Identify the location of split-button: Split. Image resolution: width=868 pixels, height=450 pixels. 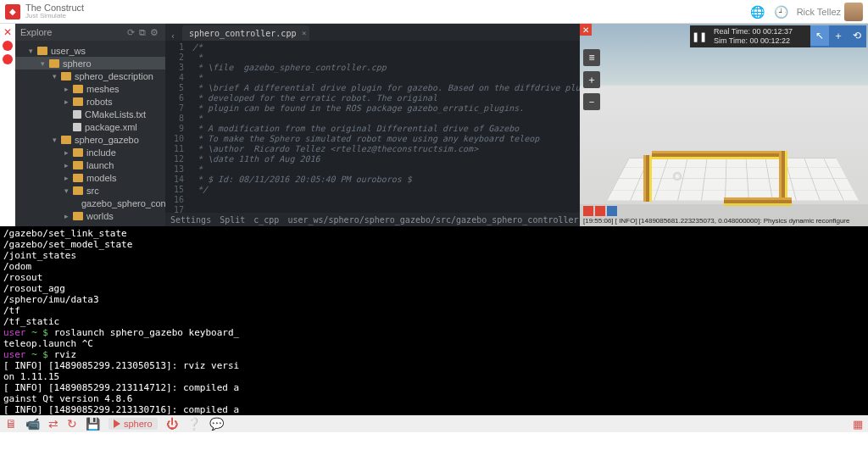
(232, 220).